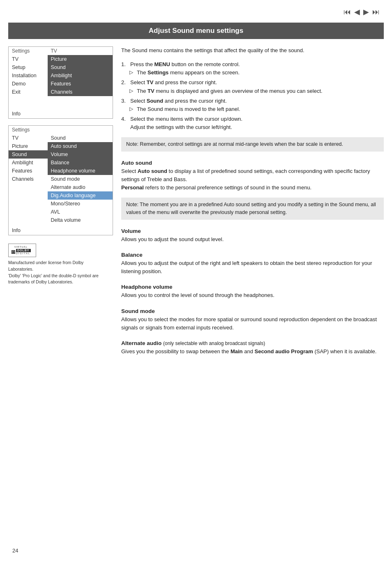 The height and width of the screenshot is (566, 392). I want to click on menu2-header-right, so click(81, 130).